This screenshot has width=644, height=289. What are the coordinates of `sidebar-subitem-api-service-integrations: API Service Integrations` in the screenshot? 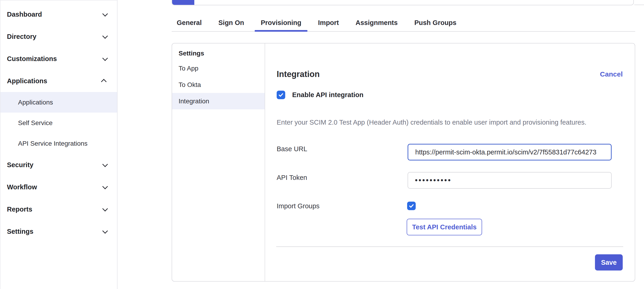 It's located at (59, 143).